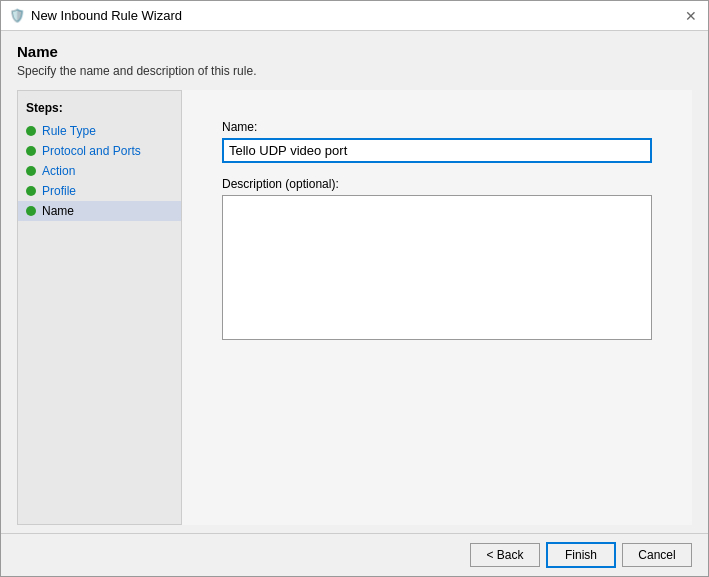  I want to click on title-bar-left: 🛡️ New Inbound Rule Wizard, so click(96, 16).